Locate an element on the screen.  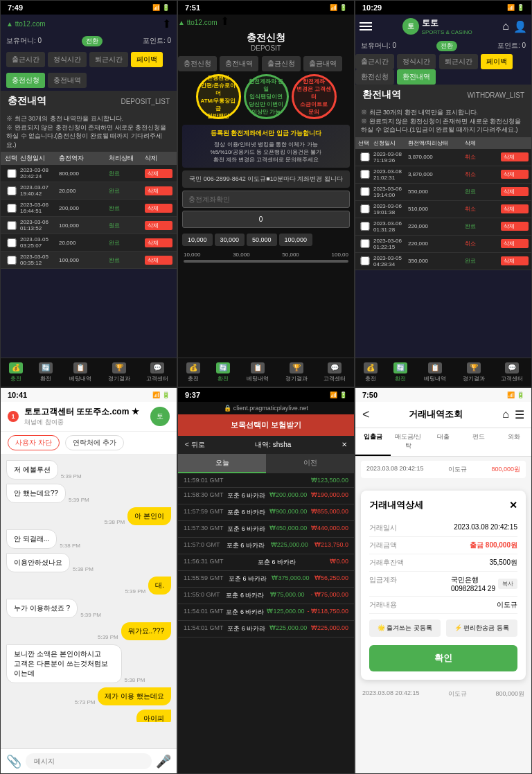
add-contact-btn: 연락처에 추가 is located at coordinates (94, 443).